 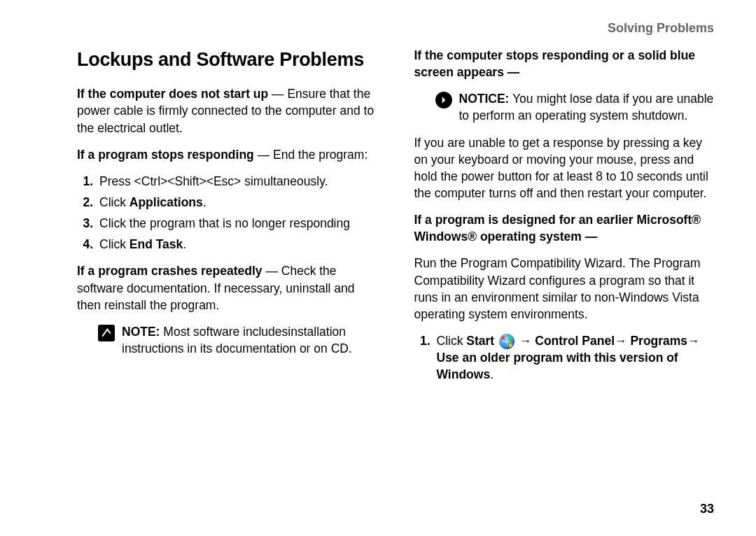 What do you see at coordinates (566, 288) in the screenshot?
I see `paragraph-compat: Run the Program Compatibility Wizard. Th…` at bounding box center [566, 288].